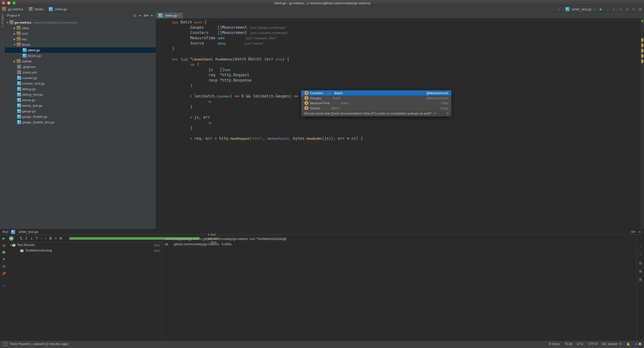 This screenshot has width=644, height=348. Describe the element at coordinates (621, 9) in the screenshot. I see `profile-button: ⤻` at that location.